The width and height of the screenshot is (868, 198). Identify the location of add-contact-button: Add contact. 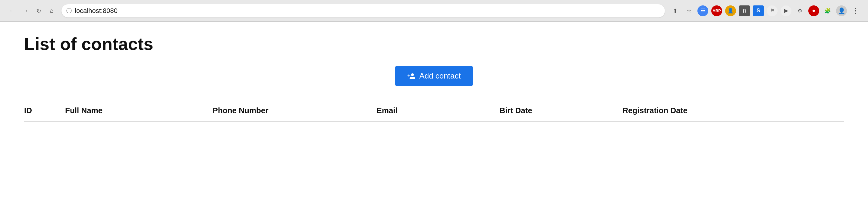
(434, 76).